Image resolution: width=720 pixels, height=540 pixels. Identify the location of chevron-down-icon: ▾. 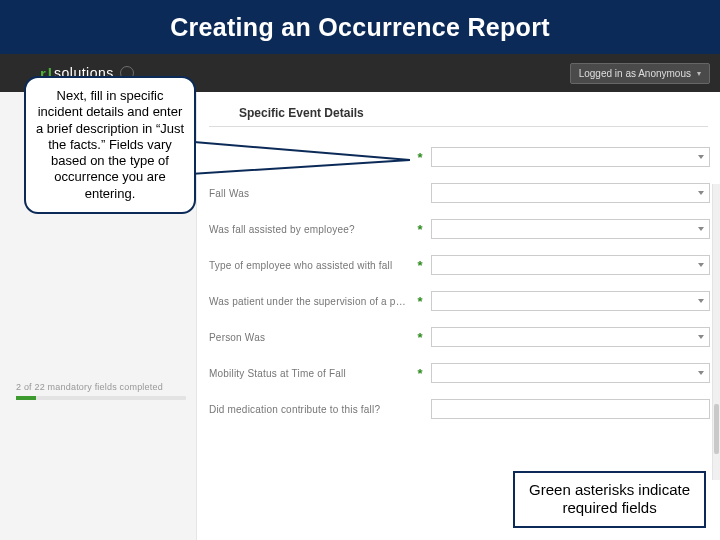
(699, 74).